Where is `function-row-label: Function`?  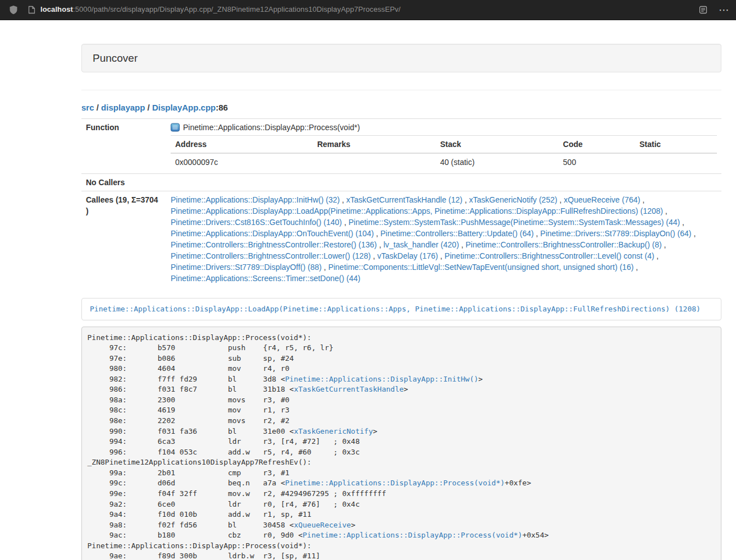 function-row-label: Function is located at coordinates (124, 146).